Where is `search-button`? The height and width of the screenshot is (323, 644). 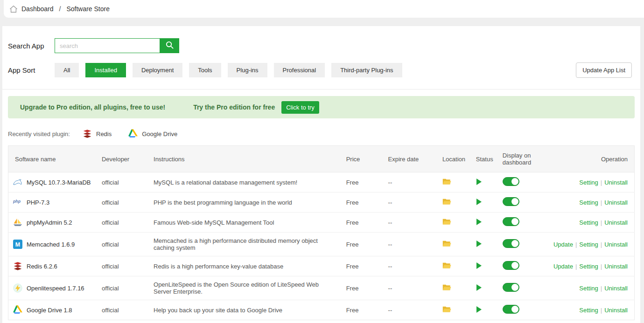 search-button is located at coordinates (170, 46).